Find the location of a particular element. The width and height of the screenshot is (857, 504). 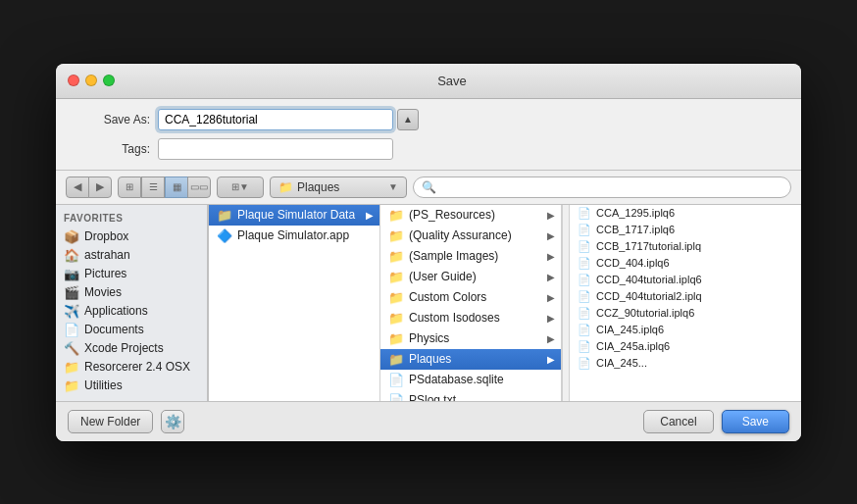

xcode-icon: 🔨 is located at coordinates (72, 349).